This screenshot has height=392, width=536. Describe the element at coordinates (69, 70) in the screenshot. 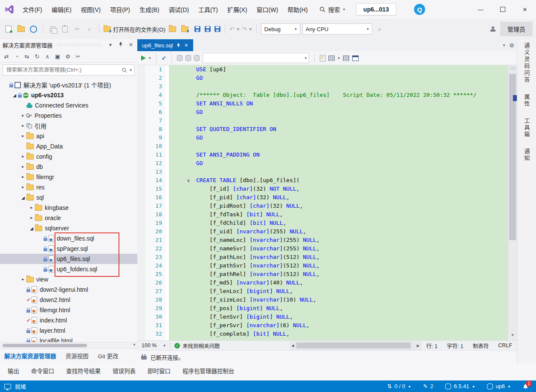

I see `solution-search-box: ▾` at that location.